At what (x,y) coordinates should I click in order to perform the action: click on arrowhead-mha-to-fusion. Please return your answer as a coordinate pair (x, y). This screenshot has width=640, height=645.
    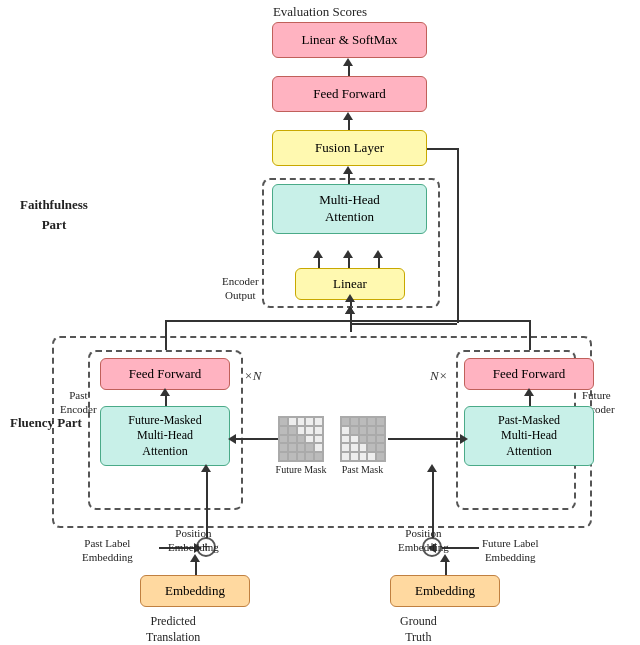
    Looking at the image, I should click on (348, 170).